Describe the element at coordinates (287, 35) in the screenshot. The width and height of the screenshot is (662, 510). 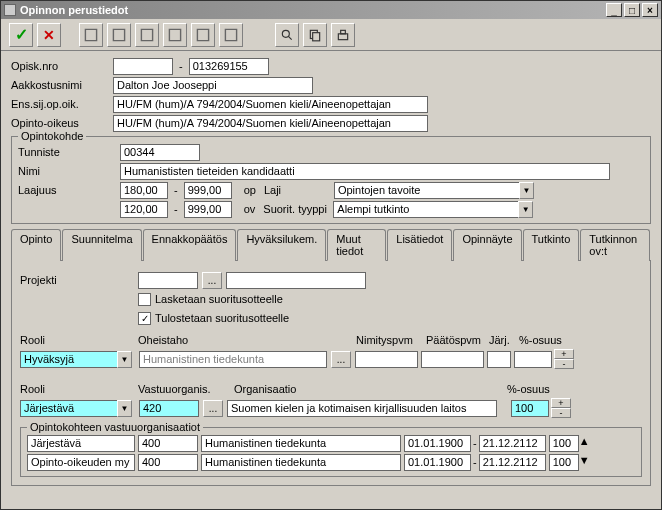
I see `search-icon` at that location.